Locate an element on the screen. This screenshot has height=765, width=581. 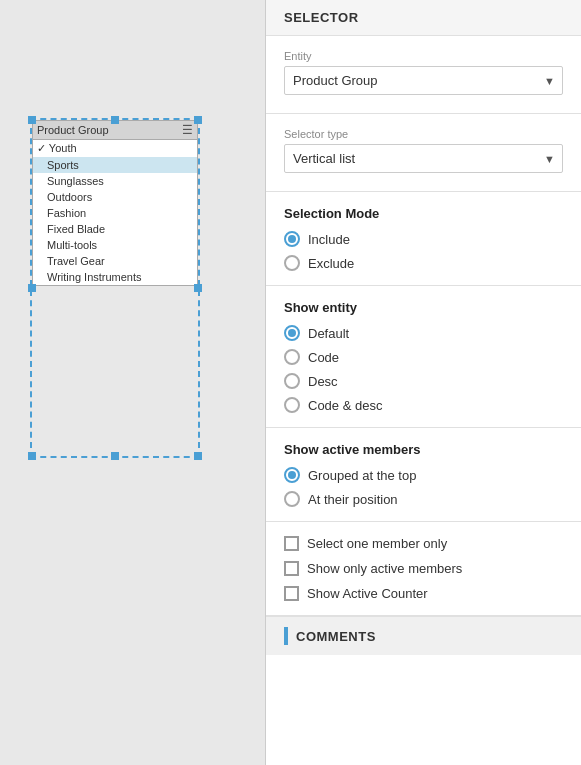
widget-title: Product Group is located at coordinates (73, 130).